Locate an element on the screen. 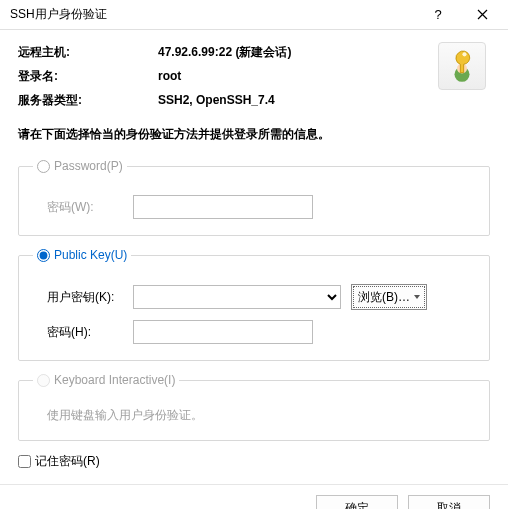 The height and width of the screenshot is (509, 508). publickey-radio-label: Public Key(U) is located at coordinates (82, 255).